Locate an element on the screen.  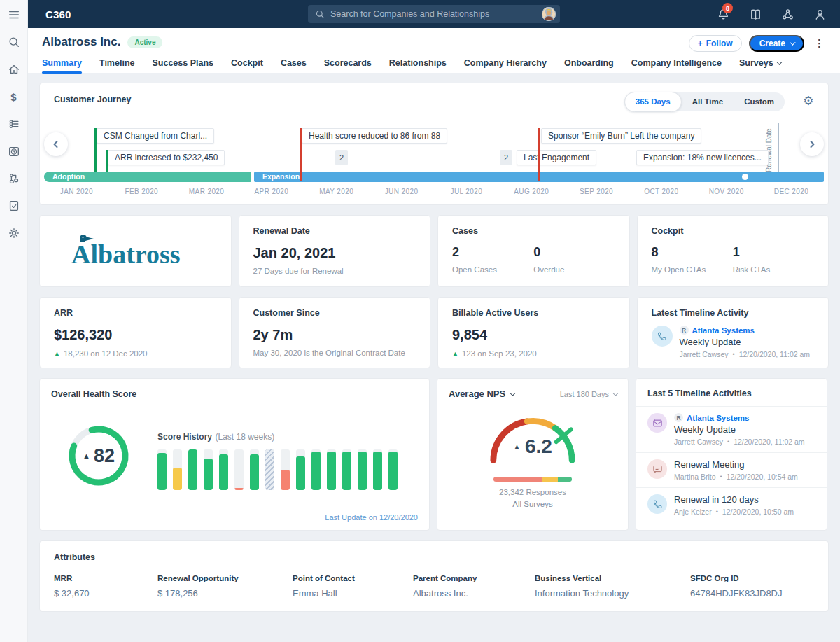
relationships-network-icon is located at coordinates (788, 14).